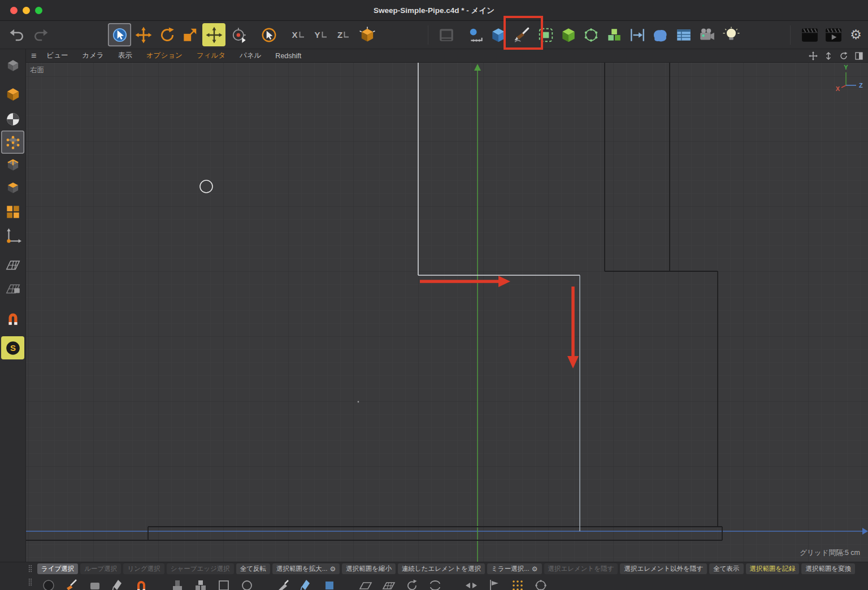 This screenshot has width=868, height=590. What do you see at coordinates (211, 55) in the screenshot?
I see `menu-filter: フィルタ` at bounding box center [211, 55].